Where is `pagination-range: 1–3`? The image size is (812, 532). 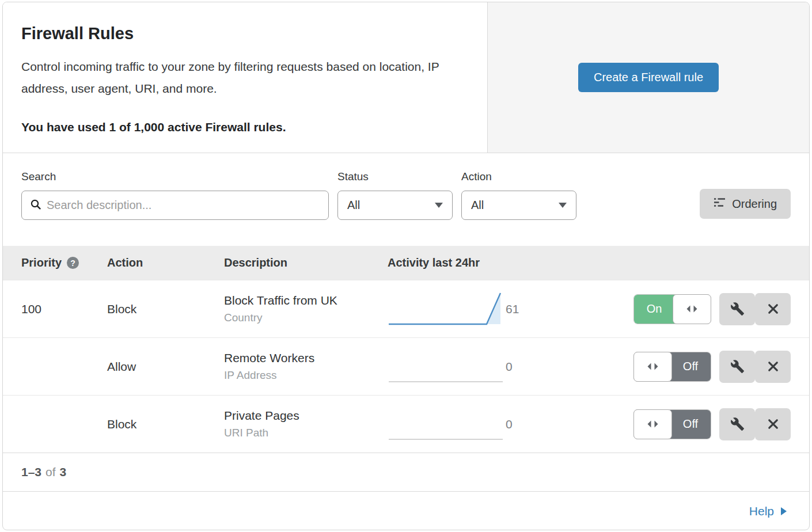 pagination-range: 1–3 is located at coordinates (31, 472).